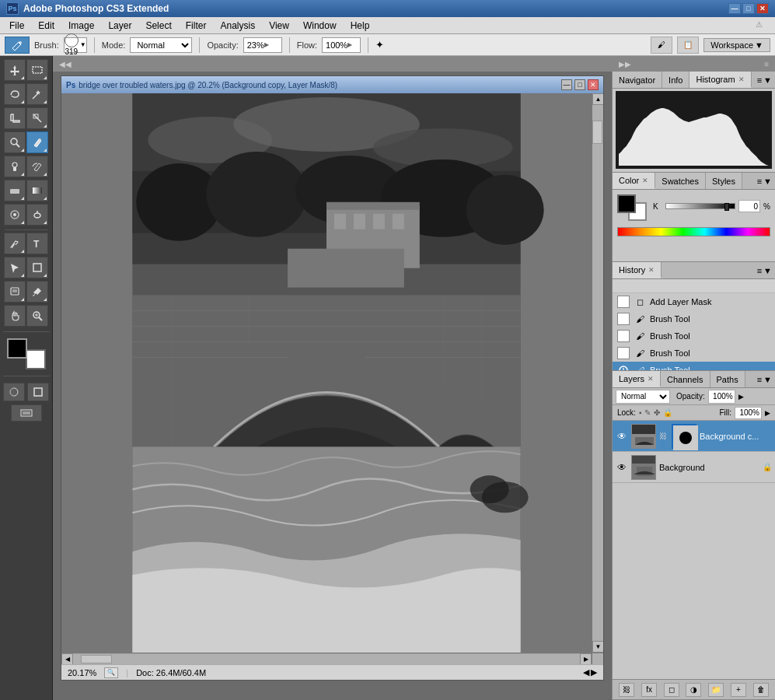 This screenshot has width=775, height=700. What do you see at coordinates (15, 166) in the screenshot?
I see `clone-stamp-tool` at bounding box center [15, 166].